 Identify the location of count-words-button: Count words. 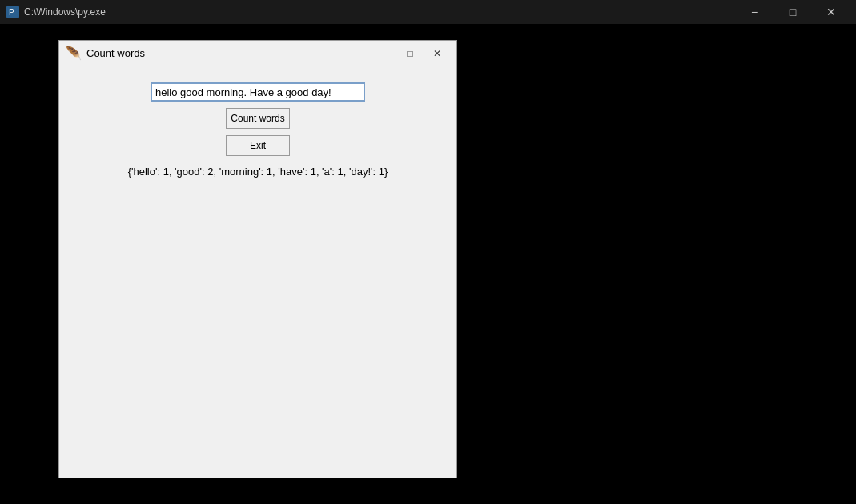
(258, 118).